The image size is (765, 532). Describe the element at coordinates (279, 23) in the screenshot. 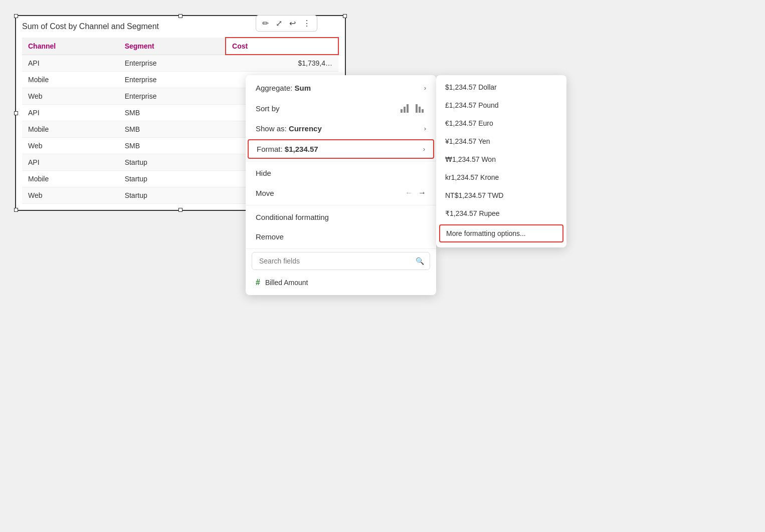

I see `expand-button: ⤢` at that location.